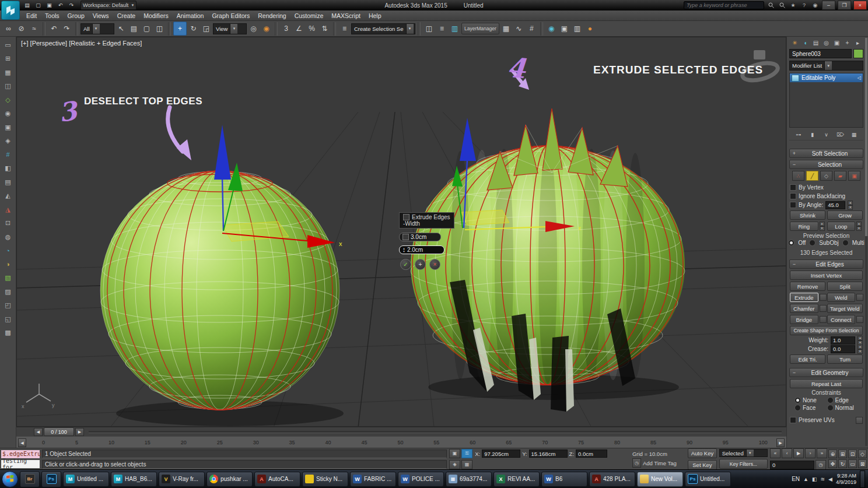 Image resolution: width=868 pixels, height=488 pixels. Describe the element at coordinates (835, 205) in the screenshot. I see `by-angle-field: 45.0` at that location.